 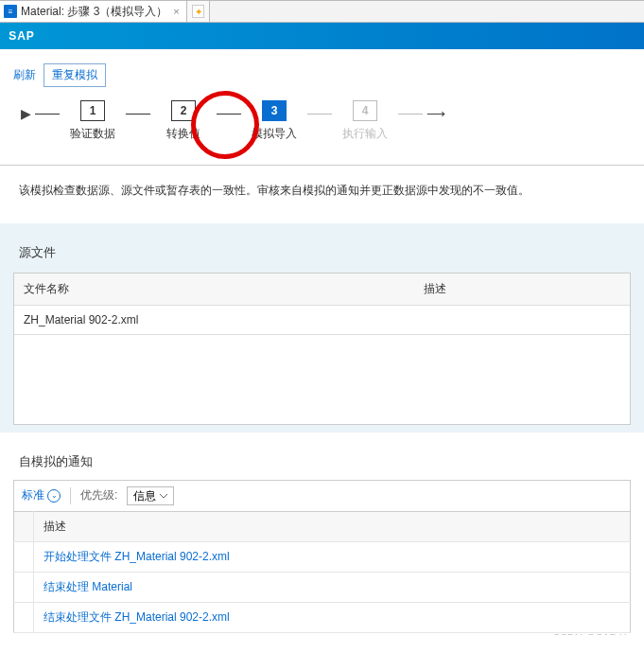 I want to click on wizard-step-box: 3, so click(x=274, y=111).